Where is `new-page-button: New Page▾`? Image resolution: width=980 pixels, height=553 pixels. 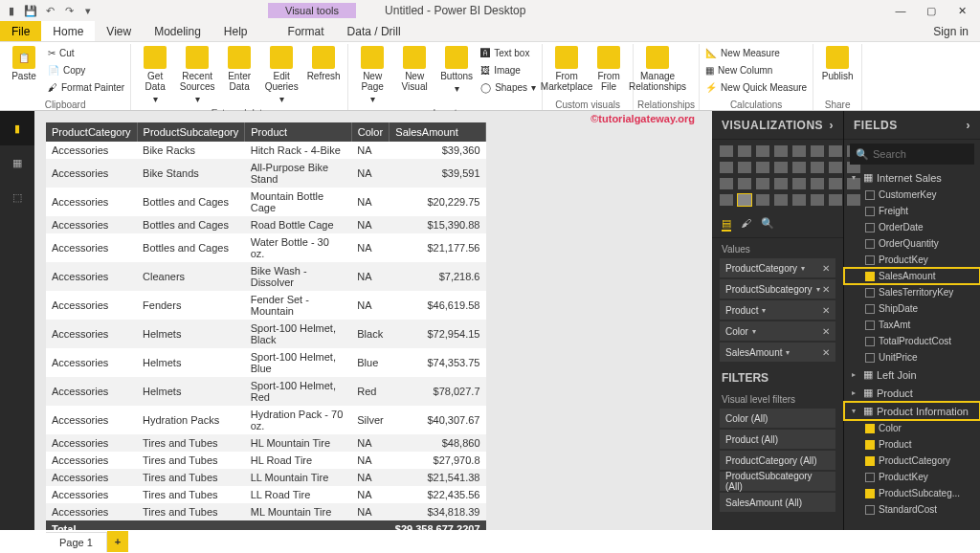
new-page-button: New Page▾ is located at coordinates (372, 75).